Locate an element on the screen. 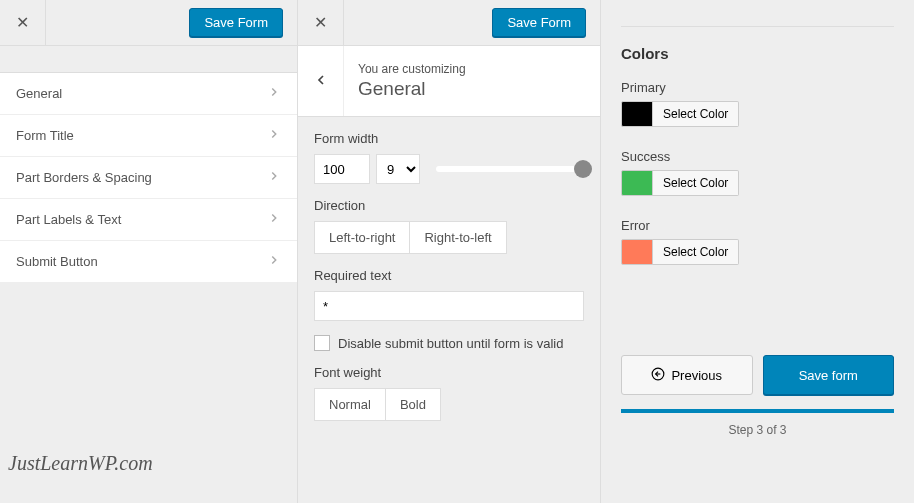  font-weight-toggle: Normal Bold is located at coordinates (378, 404).